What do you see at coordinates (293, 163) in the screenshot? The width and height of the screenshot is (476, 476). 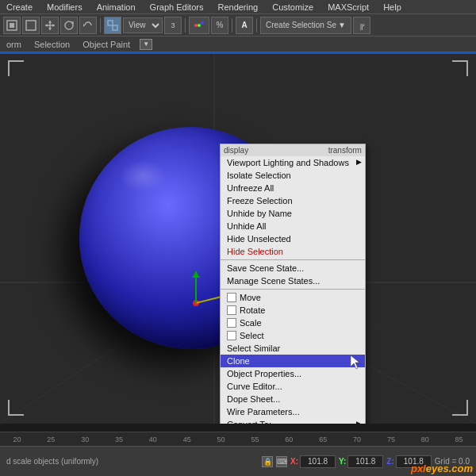 I see `ctx-viewport-lighting: Viewport Lighting and Shadows` at bounding box center [293, 163].